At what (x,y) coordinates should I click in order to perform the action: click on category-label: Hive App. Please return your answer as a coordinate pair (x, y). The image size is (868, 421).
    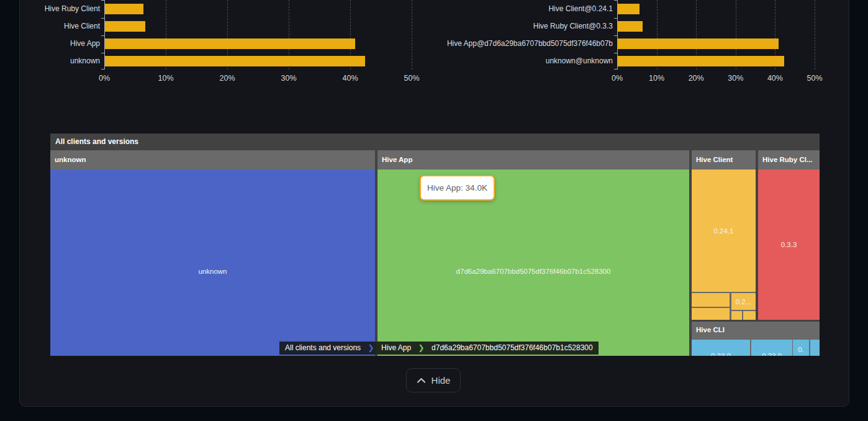
    Looking at the image, I should click on (50, 43).